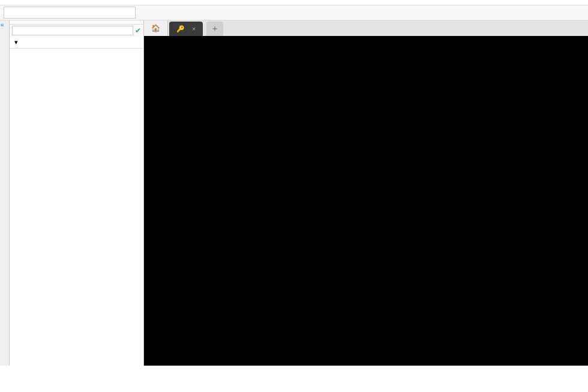 The width and height of the screenshot is (588, 392). I want to click on tab-session: 🔑 ×, so click(186, 29).